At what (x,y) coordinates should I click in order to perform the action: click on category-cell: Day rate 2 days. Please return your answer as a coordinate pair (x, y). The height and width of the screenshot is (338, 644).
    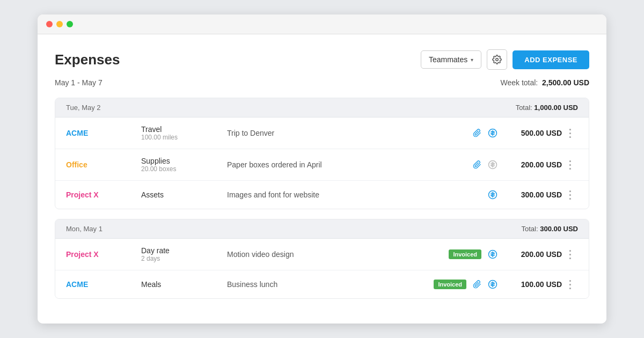
    Looking at the image, I should click on (184, 254).